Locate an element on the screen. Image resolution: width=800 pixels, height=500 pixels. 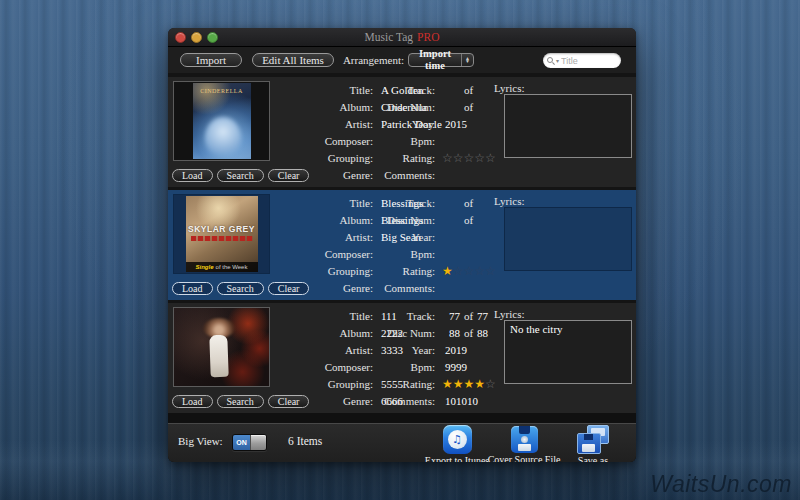
footer: Big View: ON 6 Items Export to Itunes Co… is located at coordinates (402, 438).